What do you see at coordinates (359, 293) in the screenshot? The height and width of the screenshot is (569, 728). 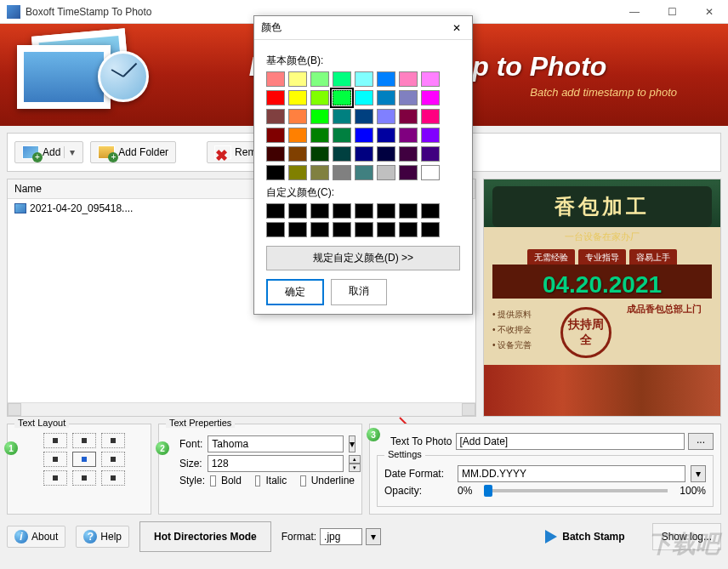 I see `color-cancel-button: 取消` at bounding box center [359, 293].